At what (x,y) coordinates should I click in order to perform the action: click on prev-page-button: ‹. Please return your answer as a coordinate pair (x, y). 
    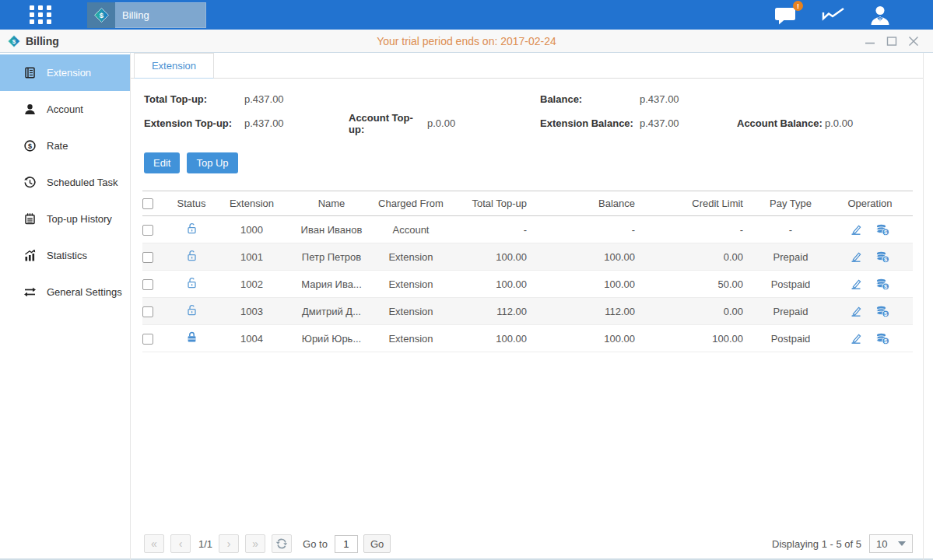
    Looking at the image, I should click on (181, 544).